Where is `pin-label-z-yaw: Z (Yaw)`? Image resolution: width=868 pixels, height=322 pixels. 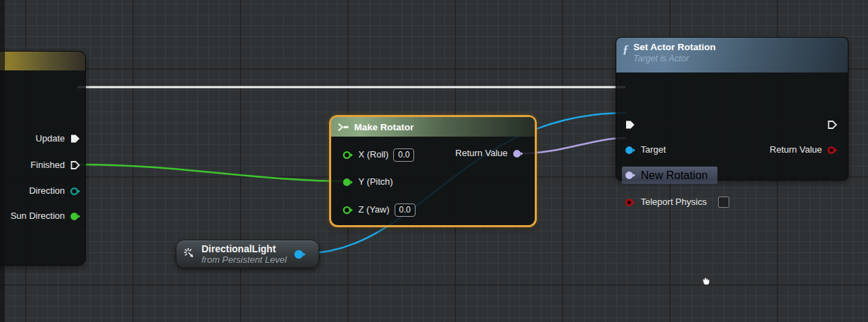
pin-label-z-yaw: Z (Yaw) is located at coordinates (374, 210).